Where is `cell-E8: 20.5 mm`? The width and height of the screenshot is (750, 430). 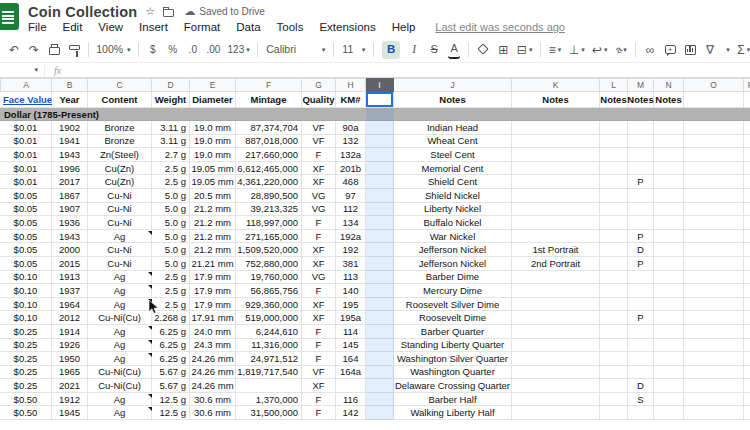
cell-E8: 20.5 mm is located at coordinates (213, 196).